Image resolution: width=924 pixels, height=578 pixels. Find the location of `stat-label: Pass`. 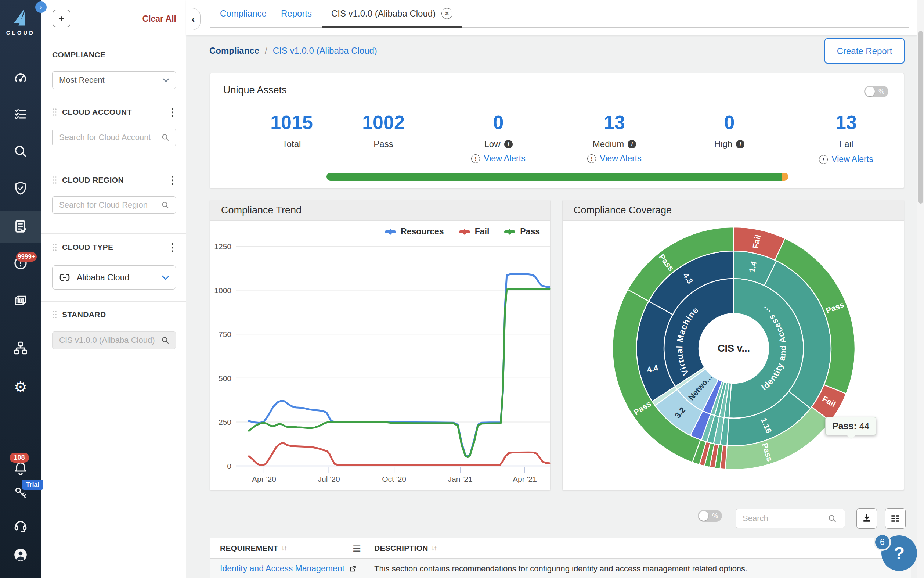

stat-label: Pass is located at coordinates (384, 144).